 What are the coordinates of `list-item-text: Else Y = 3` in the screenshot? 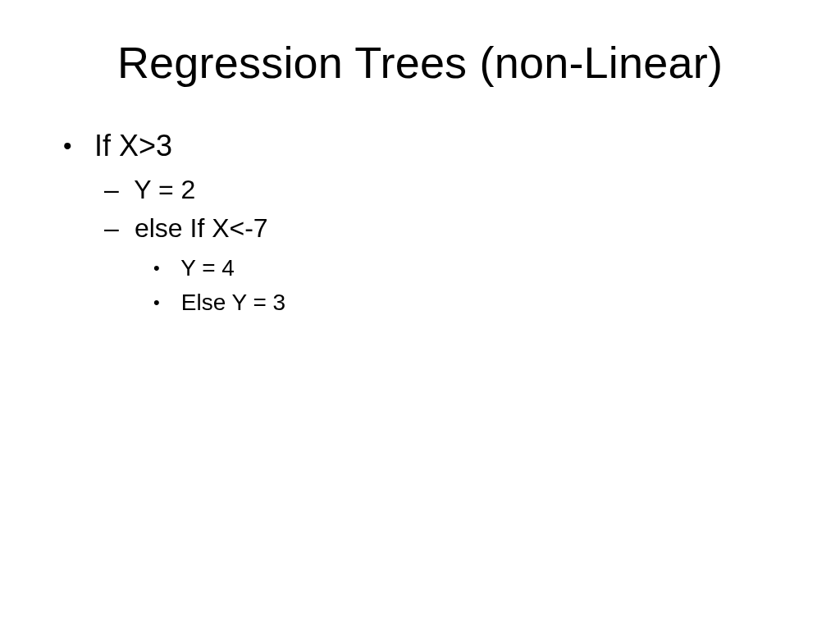 It's located at (233, 302).